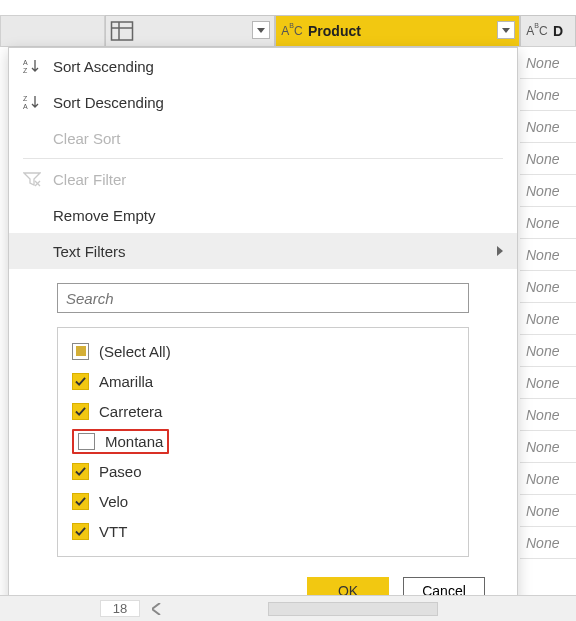  Describe the element at coordinates (38, 179) in the screenshot. I see `clear-filter-icon` at that location.